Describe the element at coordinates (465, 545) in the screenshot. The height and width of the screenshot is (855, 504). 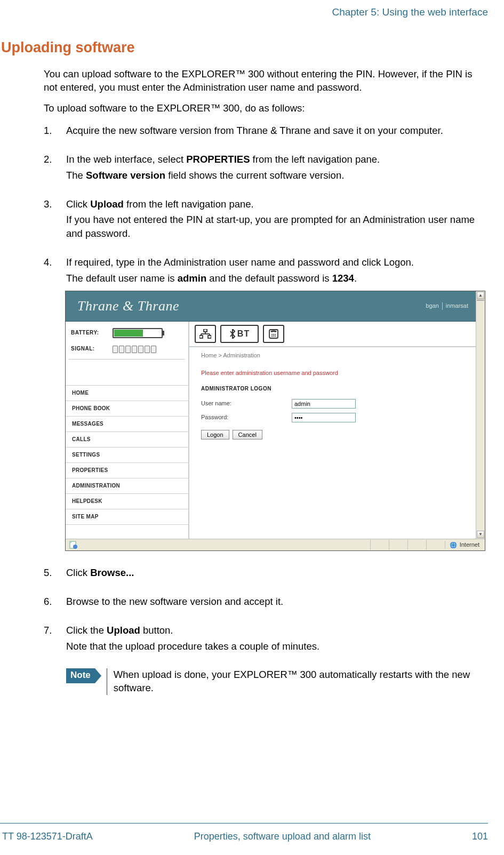
I see `internet-zone-indicator: Internet` at that location.